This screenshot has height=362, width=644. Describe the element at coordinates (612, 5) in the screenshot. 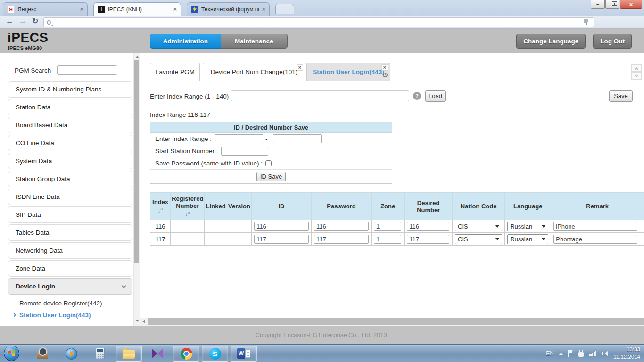

I see `restore-button` at that location.